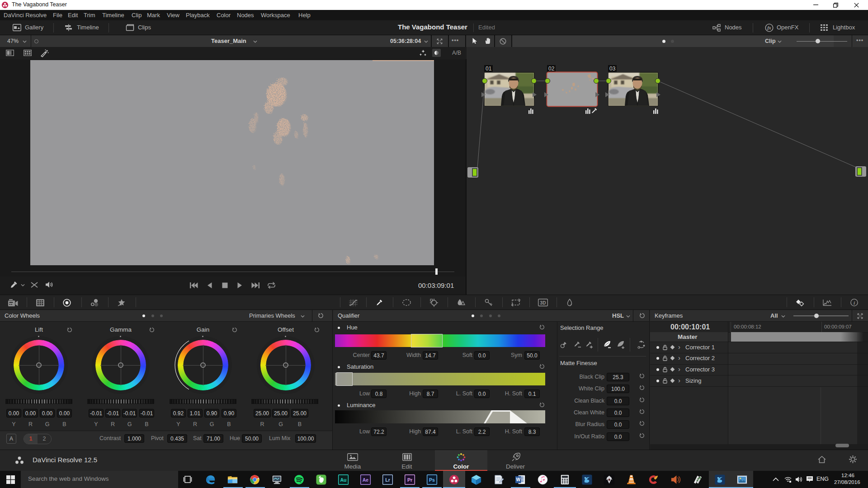 This screenshot has width=868, height=488. I want to click on svg-text: Au, so click(343, 480).